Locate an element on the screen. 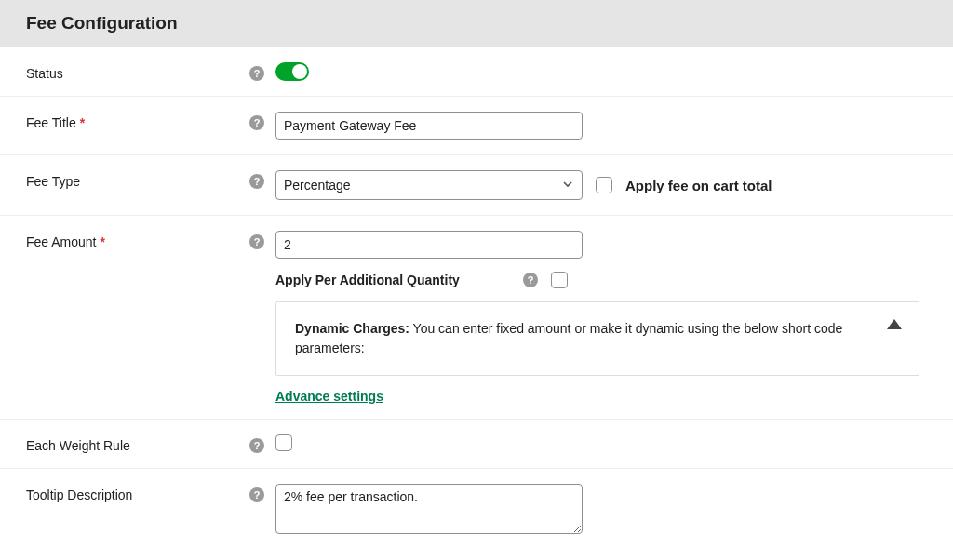 This screenshot has width=953, height=560. dynamic-charges-box: Dynamic Charges: You can enter fixed amo… is located at coordinates (597, 339).